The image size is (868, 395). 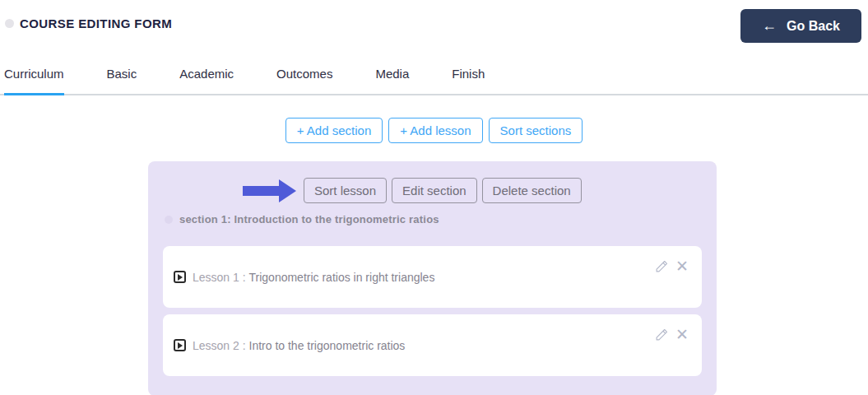 What do you see at coordinates (434, 77) in the screenshot?
I see `tab-bar: Curriculum Basic Academic Outcomes Media…` at bounding box center [434, 77].